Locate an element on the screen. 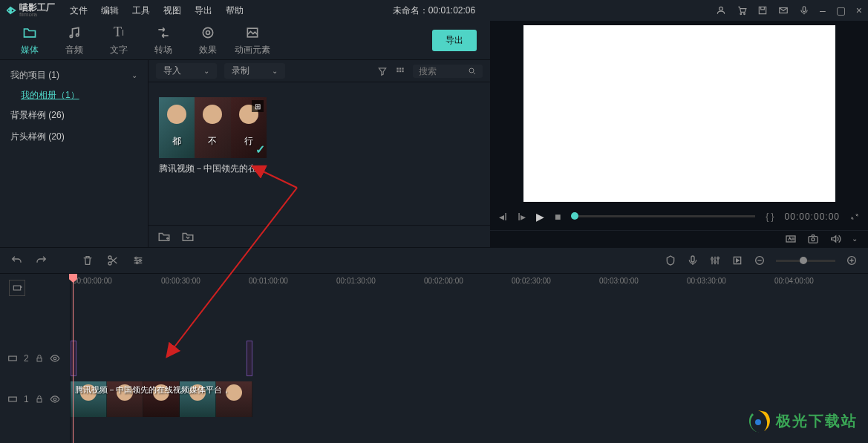 The image size is (868, 443). account-icon is located at coordinates (721, 10).